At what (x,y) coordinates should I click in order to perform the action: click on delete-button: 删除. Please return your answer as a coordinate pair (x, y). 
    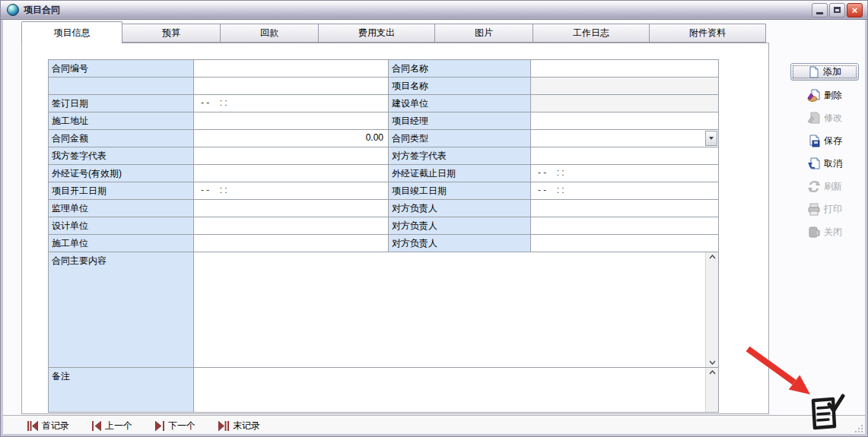
    Looking at the image, I should click on (825, 95).